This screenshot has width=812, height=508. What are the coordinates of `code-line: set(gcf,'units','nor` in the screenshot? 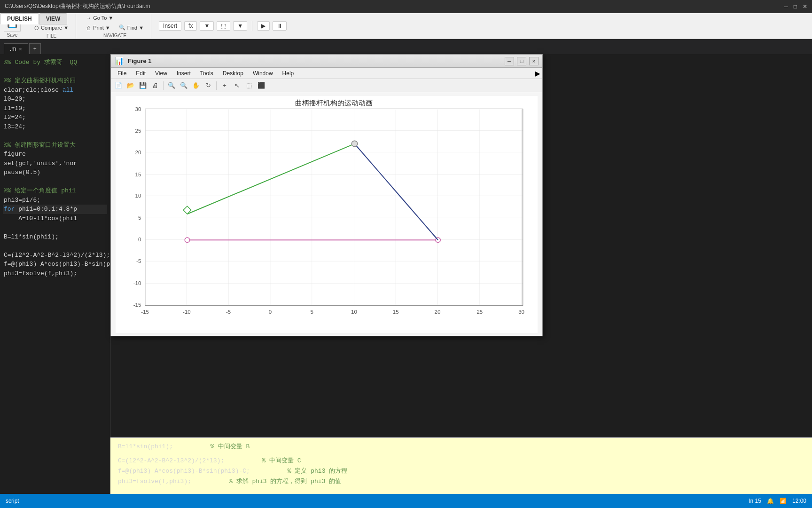 It's located at (55, 164).